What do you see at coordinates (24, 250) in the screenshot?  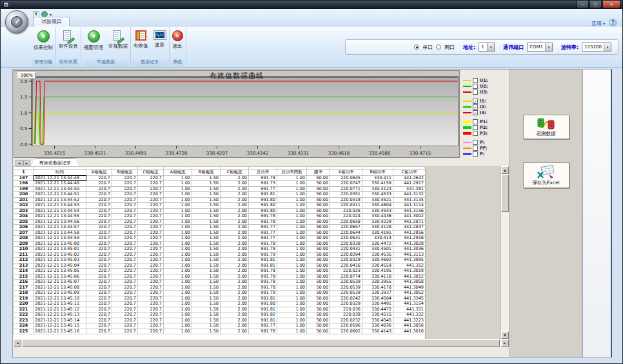 I see `cell: 210` at bounding box center [24, 250].